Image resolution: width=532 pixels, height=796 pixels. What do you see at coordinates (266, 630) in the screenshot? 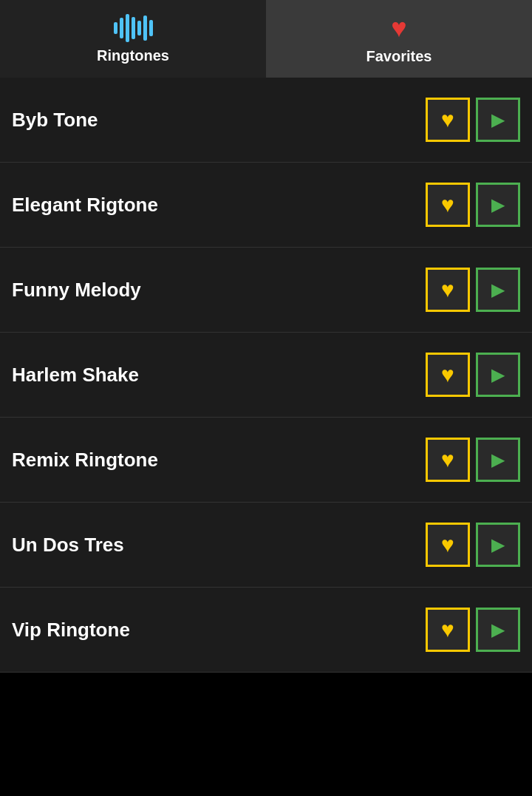
I see `list-item: Vip Ringtone ♥ ▶` at bounding box center [266, 630].